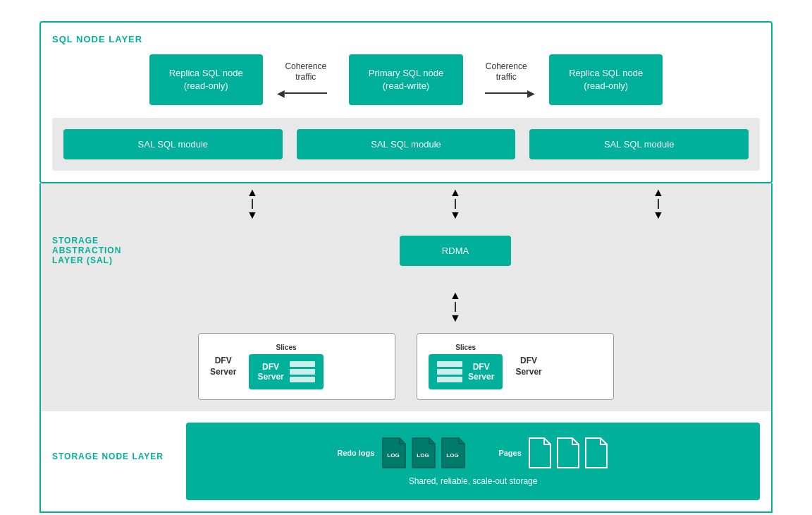  Describe the element at coordinates (393, 453) in the screenshot. I see `log-svg-0: LOG` at that location.